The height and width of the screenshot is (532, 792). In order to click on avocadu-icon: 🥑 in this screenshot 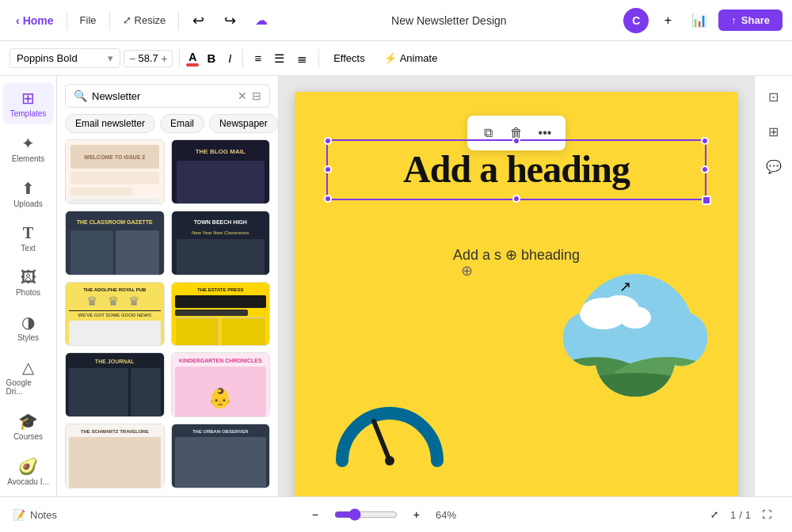, I will do `click(29, 466)`.